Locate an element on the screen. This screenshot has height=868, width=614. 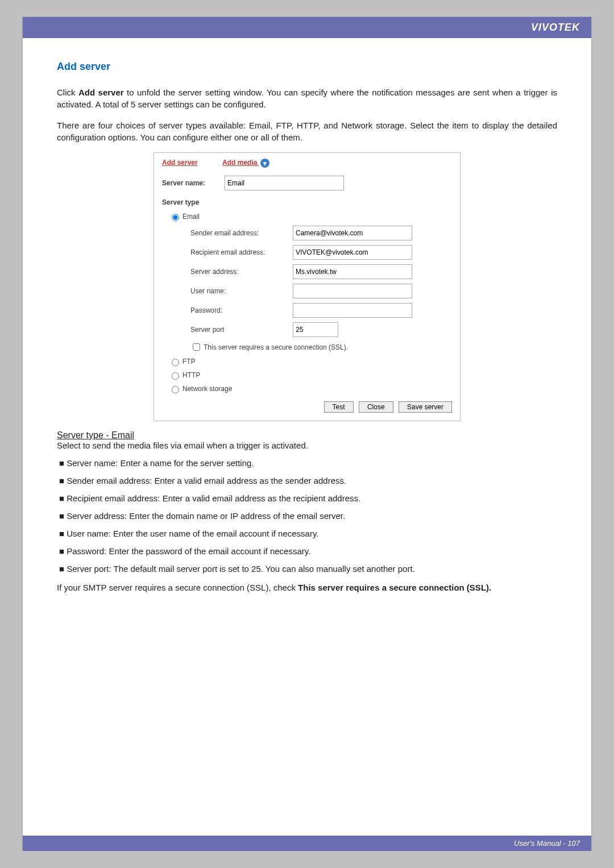
email-fields-group: Sender email address: Recipient email ad… is located at coordinates (321, 281).